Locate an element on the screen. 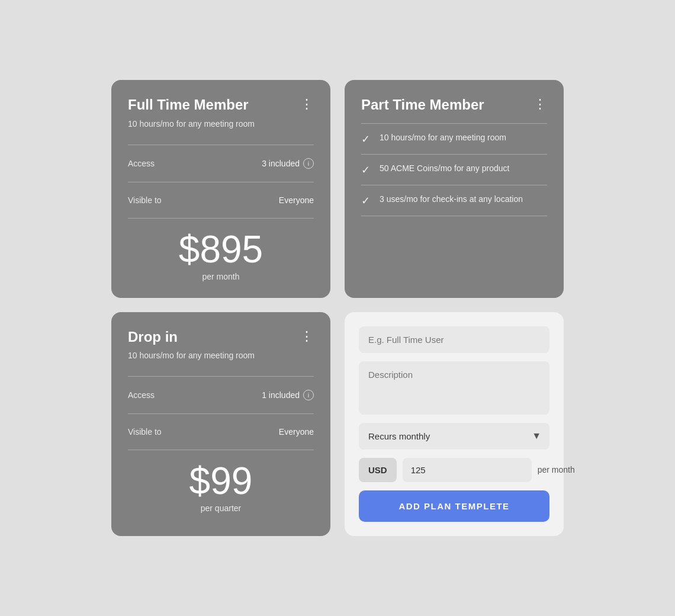  drop-in-price-period: per quarter is located at coordinates (221, 508).